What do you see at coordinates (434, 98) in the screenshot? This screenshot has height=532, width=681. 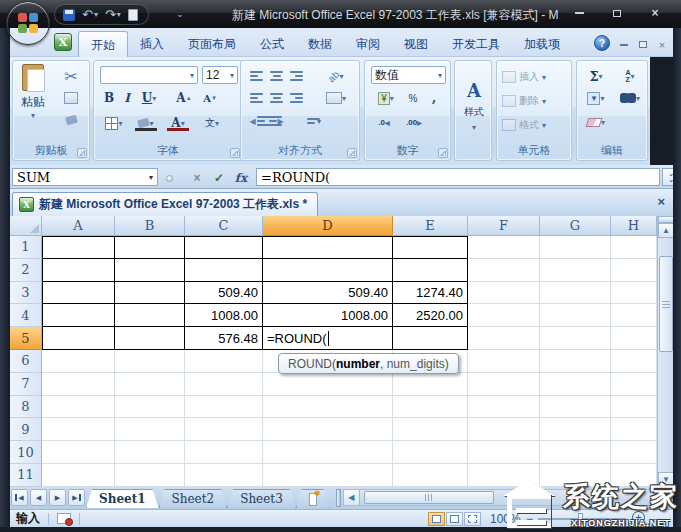 I see `comma-style-icon: ,` at bounding box center [434, 98].